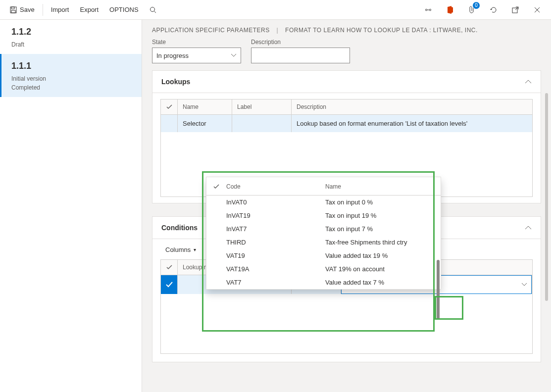 Image resolution: width=551 pixels, height=392 pixels. I want to click on state-label: State, so click(197, 42).